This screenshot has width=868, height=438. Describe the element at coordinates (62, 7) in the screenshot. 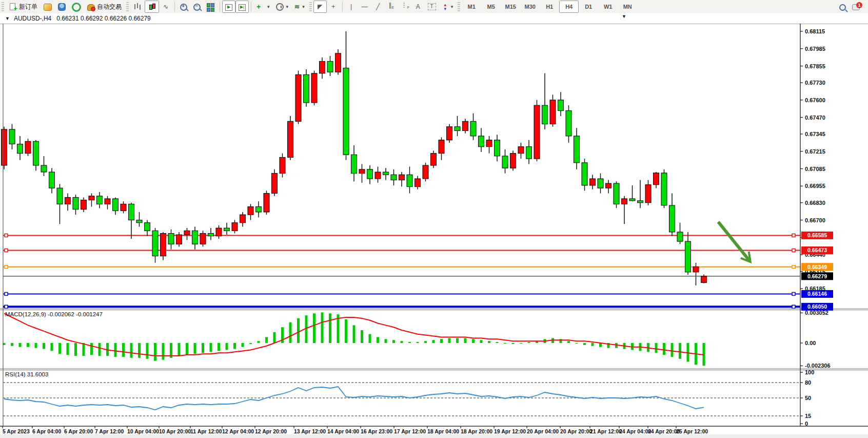

I see `terminal-icon` at that location.